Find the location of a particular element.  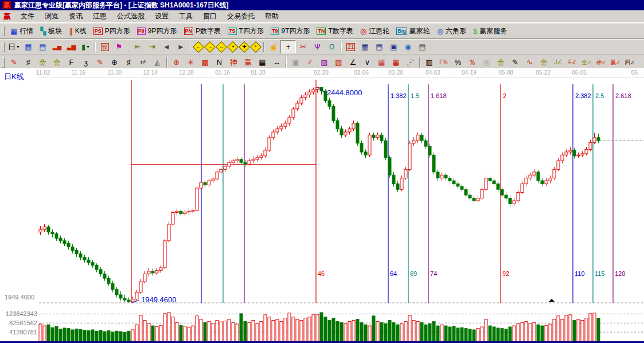

period-day-icon-dropdown: ▼ is located at coordinates (18, 47).